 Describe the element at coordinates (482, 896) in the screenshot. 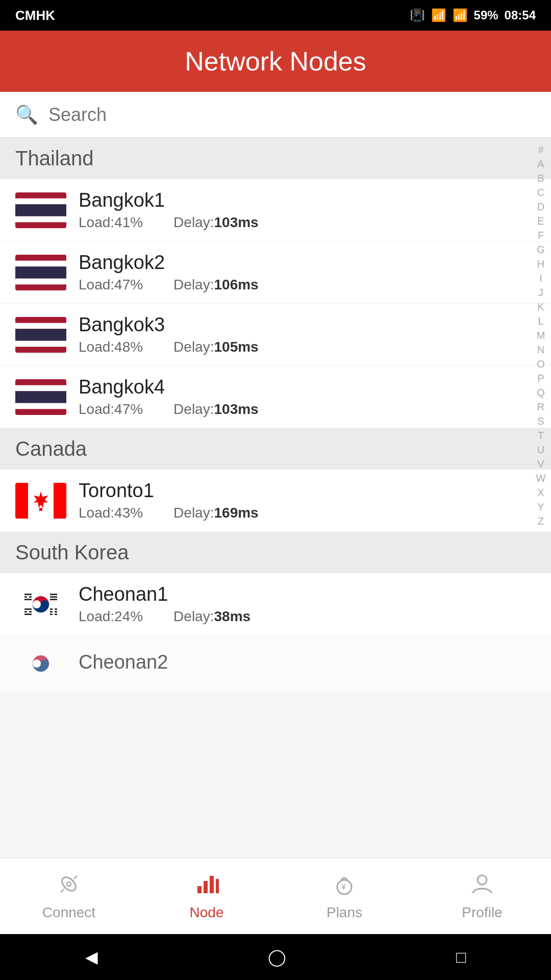

I see `nav-profile: Profile` at that location.